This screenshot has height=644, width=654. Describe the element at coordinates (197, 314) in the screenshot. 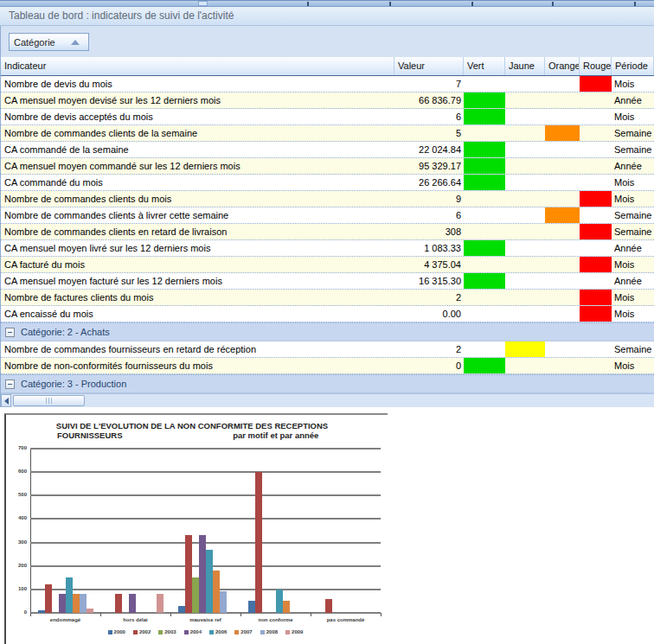

I see `indicator-label: CA encaissé du mois` at that location.